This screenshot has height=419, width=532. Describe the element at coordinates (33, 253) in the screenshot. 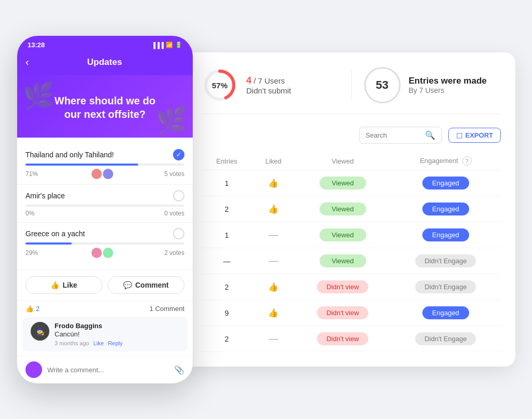

I see `poll-pct-3: 29%` at that location.